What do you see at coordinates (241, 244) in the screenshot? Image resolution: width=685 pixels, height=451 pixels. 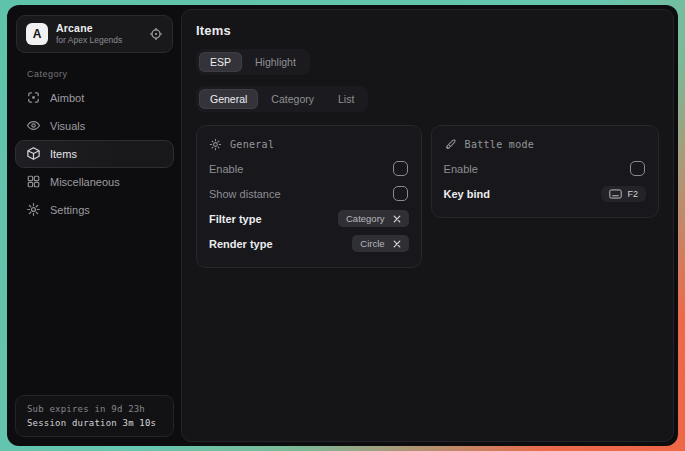 I see `setting-label: Render type` at bounding box center [241, 244].